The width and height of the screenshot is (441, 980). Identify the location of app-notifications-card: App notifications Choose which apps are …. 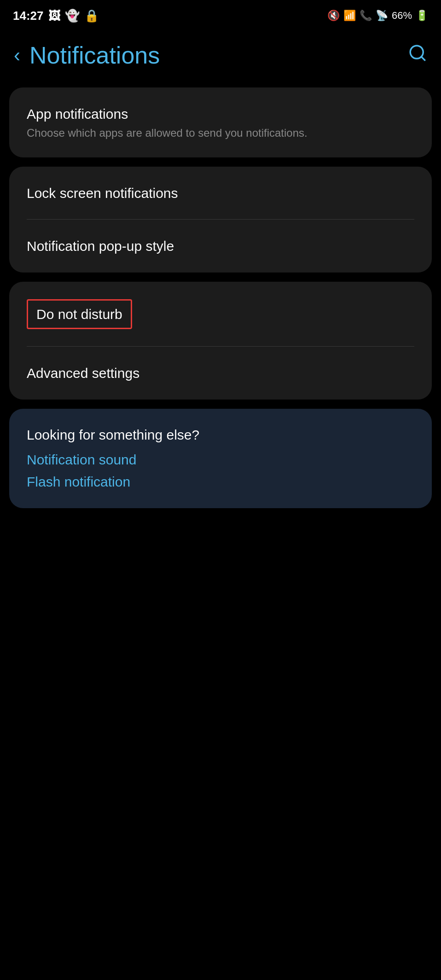
(220, 122).